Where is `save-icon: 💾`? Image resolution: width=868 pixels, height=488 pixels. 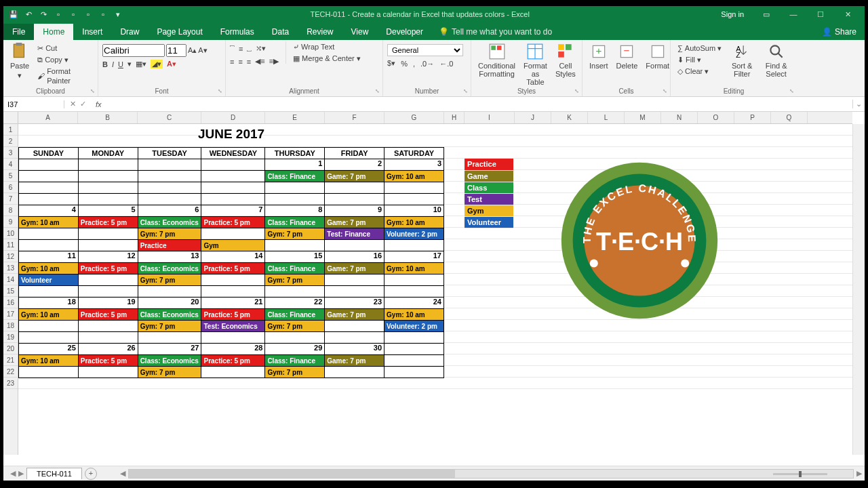
save-icon: 💾 is located at coordinates (14, 14).